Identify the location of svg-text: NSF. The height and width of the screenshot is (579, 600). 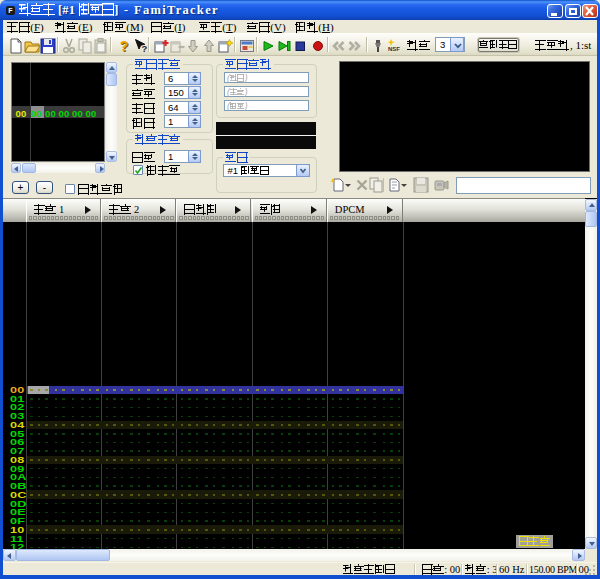
(394, 49).